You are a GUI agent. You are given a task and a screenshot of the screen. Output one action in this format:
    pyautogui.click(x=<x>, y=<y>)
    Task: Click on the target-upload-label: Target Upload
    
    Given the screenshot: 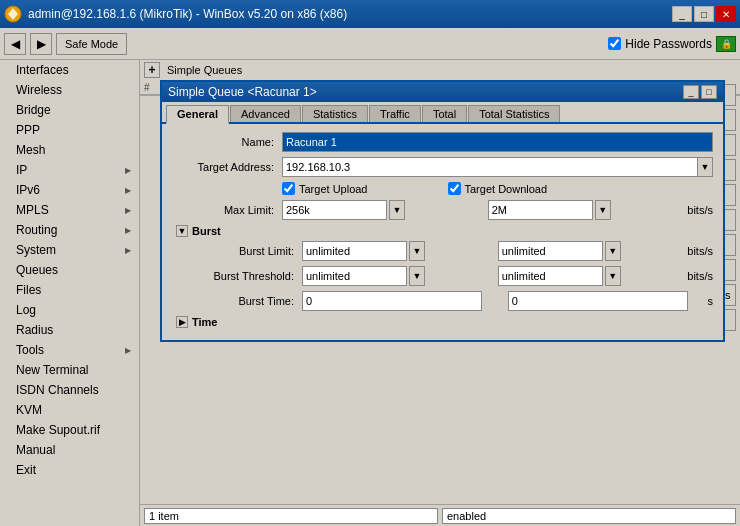 What is the action you would take?
    pyautogui.click(x=334, y=189)
    